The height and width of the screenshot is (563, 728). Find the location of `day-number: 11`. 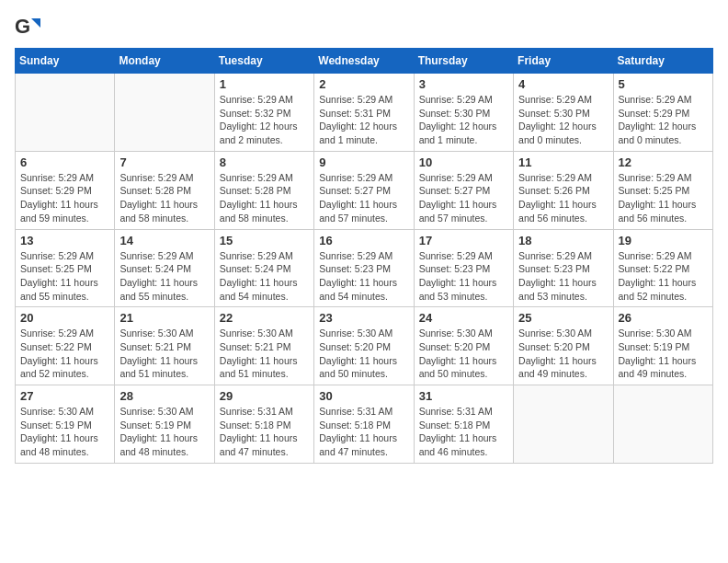

day-number: 11 is located at coordinates (563, 162).